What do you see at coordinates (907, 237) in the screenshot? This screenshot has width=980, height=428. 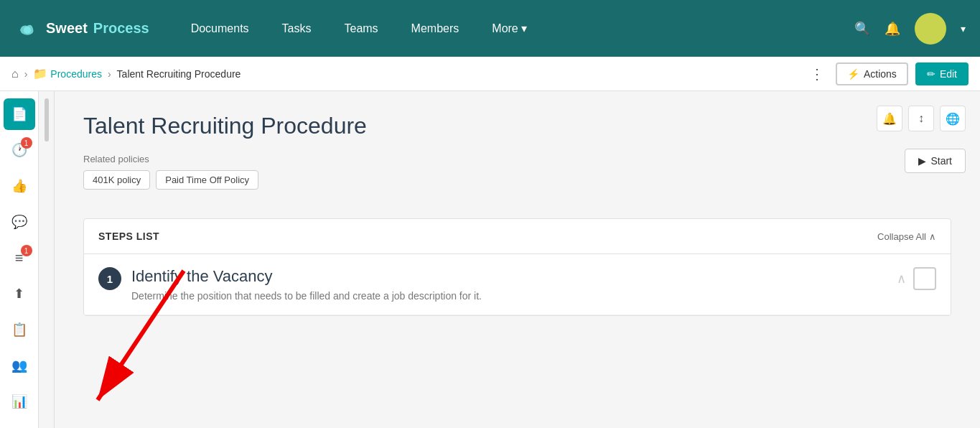 I see `collapse-all-button: Collapse All ∧` at bounding box center [907, 237].